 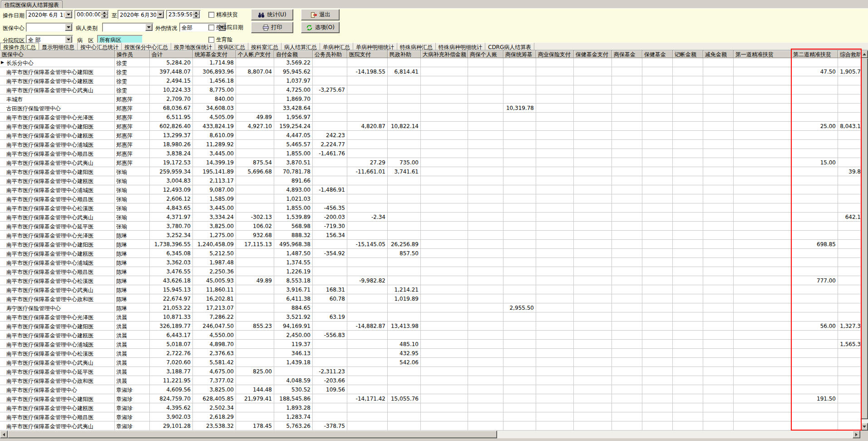 I want to click on cell: 南平市医疗保障基金管理中心建瓯医, so click(x=57, y=81).